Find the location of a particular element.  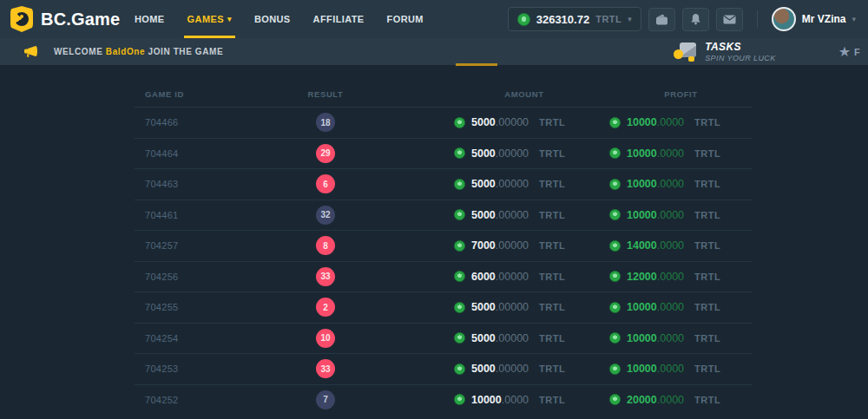

nav-games: GAMES ▾ is located at coordinates (210, 19).